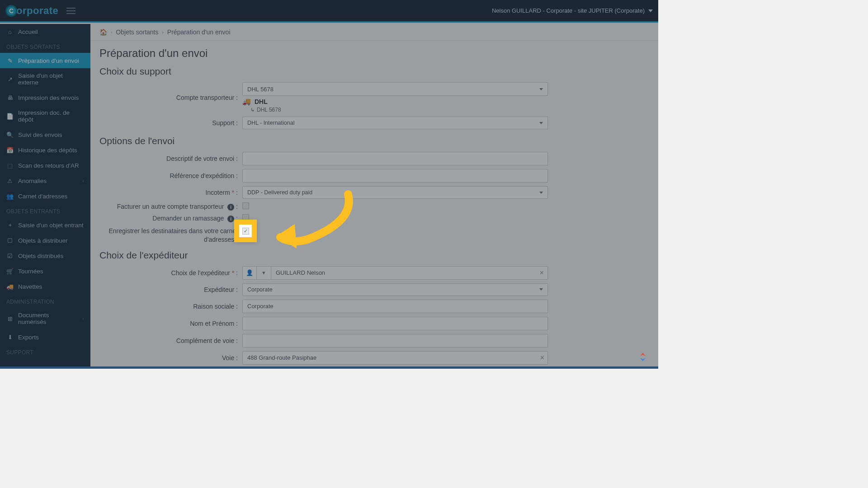 The width and height of the screenshot is (868, 488). I want to click on select-value: DDP - Delivered duty paid, so click(280, 192).